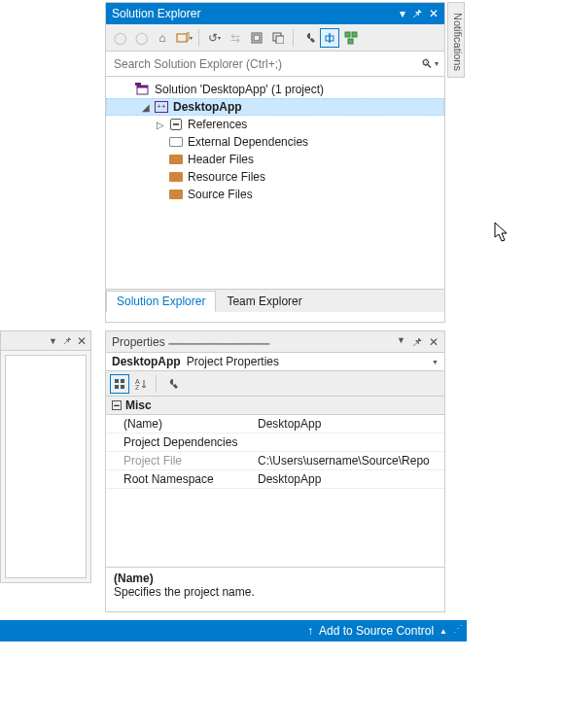  I want to click on prop-key: Root Namespace, so click(179, 479).